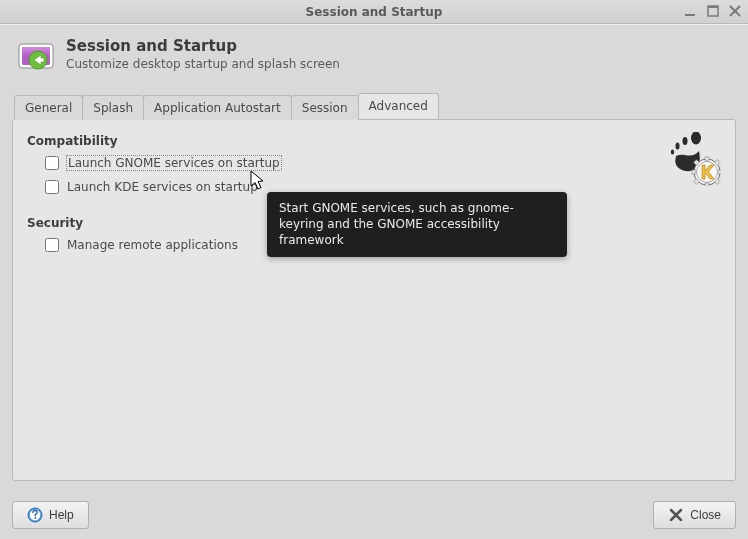 Image resolution: width=748 pixels, height=539 pixels. I want to click on tab-session: Session, so click(325, 108).